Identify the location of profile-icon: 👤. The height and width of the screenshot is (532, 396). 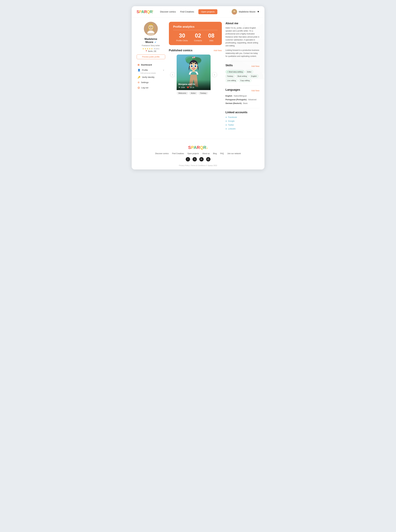
(139, 70).